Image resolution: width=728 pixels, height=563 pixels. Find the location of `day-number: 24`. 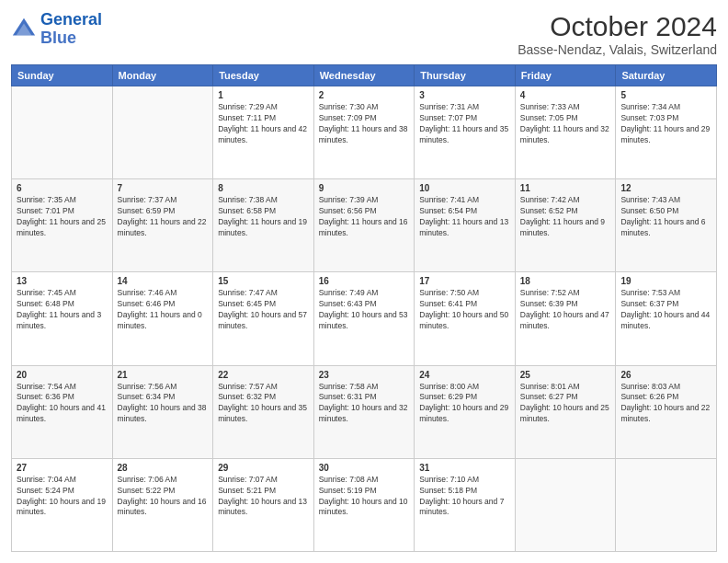

day-number: 24 is located at coordinates (465, 375).